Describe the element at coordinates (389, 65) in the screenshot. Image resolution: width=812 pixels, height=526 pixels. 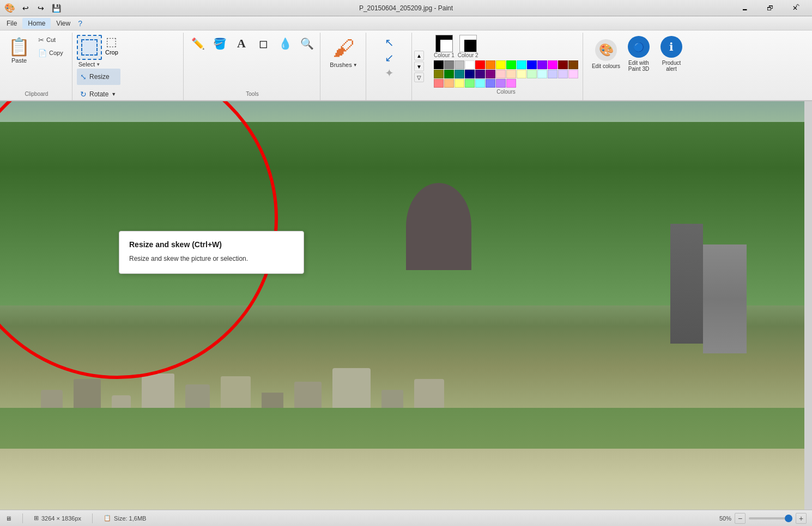
I see `shapes-content: ↖ ↙ ✦` at that location.